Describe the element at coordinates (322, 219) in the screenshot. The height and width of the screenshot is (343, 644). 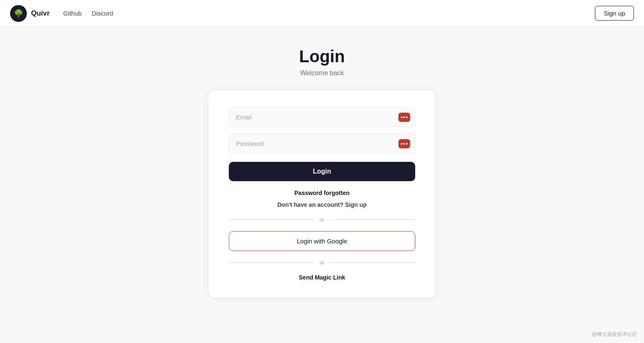
I see `divider-1: or` at that location.